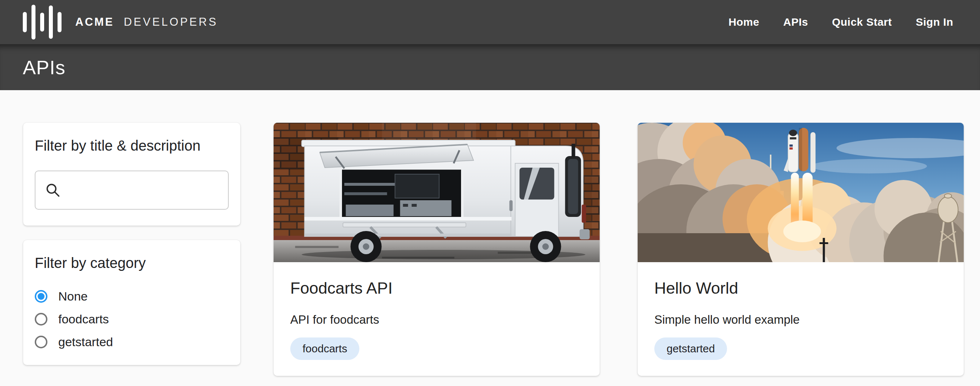 The image size is (980, 386). Describe the element at coordinates (44, 67) in the screenshot. I see `page-title: APIs` at that location.